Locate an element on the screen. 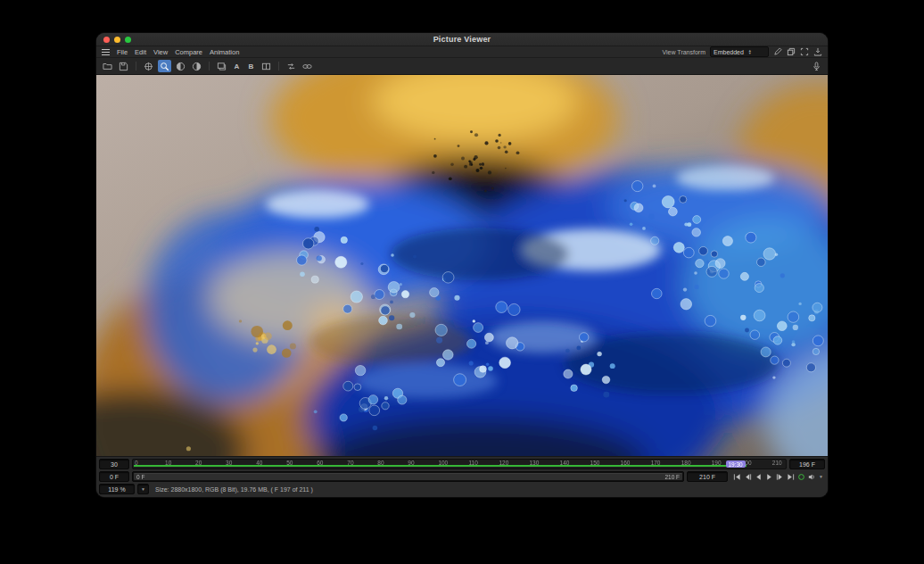 This screenshot has height=564, width=924. timeline-panel: 30 0102030405060708090100110120130140150… is located at coordinates (462, 477).